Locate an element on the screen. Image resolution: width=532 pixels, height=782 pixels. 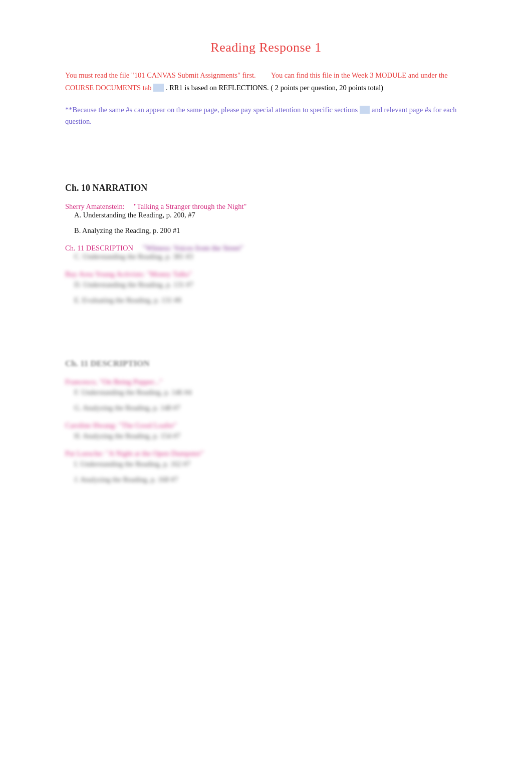
author3-qe-blurred: E. Evaluating the Reading, p. 131 #8 is located at coordinates (271, 301).